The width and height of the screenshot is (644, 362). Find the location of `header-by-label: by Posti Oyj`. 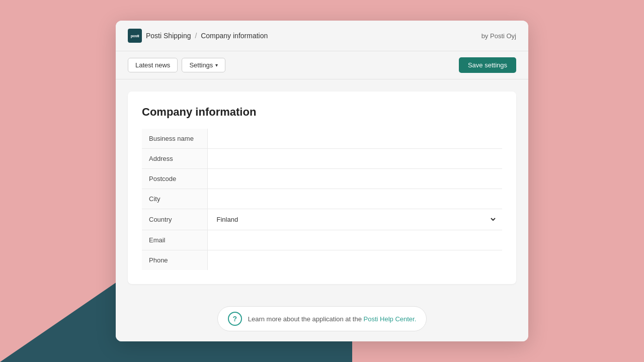

header-by-label: by Posti Oyj is located at coordinates (499, 36).